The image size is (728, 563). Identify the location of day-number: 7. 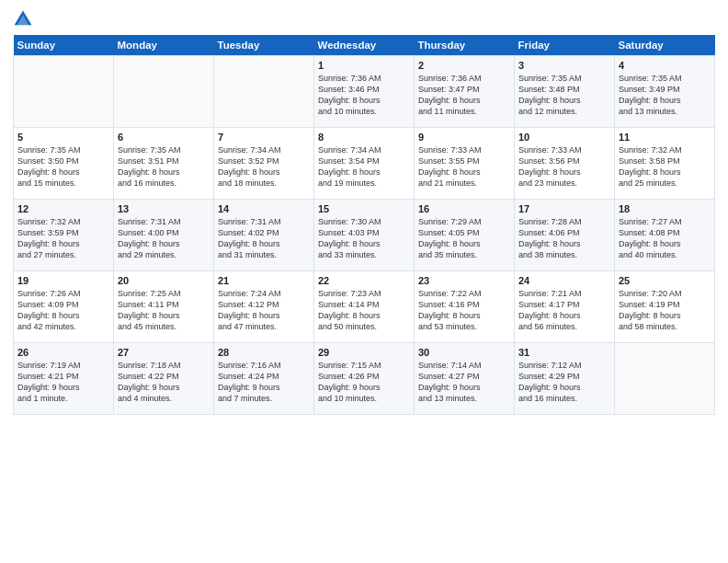
(264, 137).